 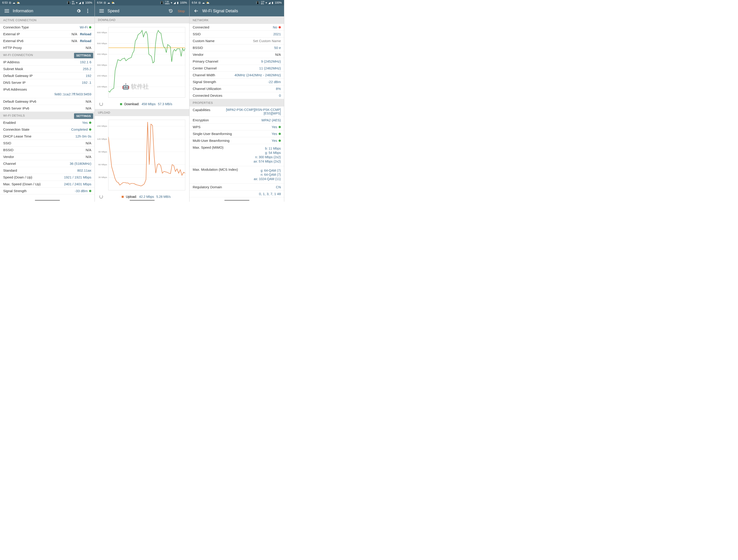 What do you see at coordinates (237, 155) in the screenshot?
I see `row-max-speed-mimo: Max. Speed (MIMO) b: 11 Mbps g: 54 Mbps …` at bounding box center [237, 155].